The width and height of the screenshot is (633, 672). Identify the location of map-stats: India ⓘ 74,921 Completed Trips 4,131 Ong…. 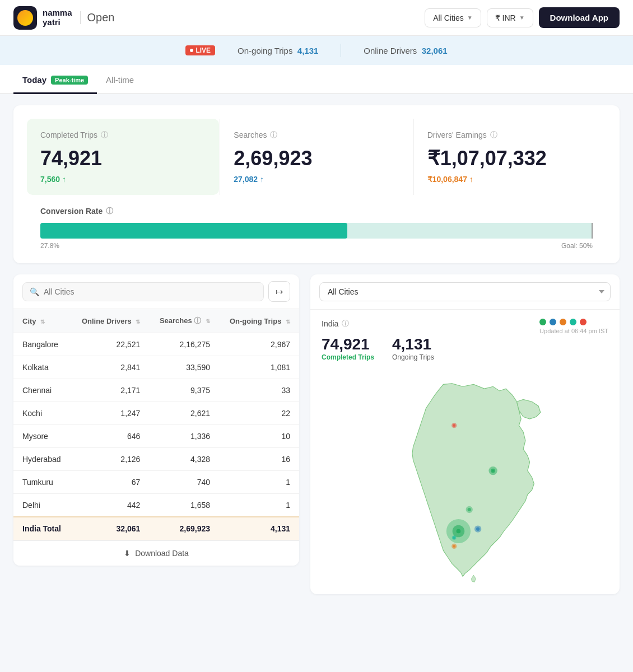
(378, 340).